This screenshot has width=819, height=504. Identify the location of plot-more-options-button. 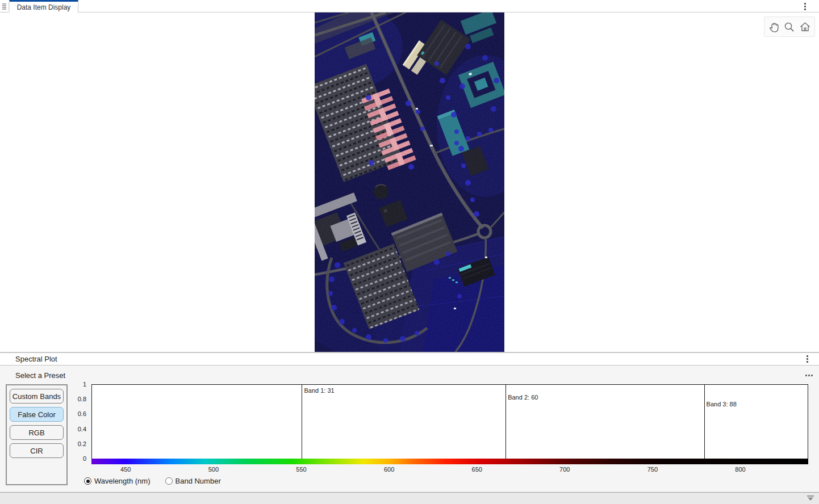
(807, 376).